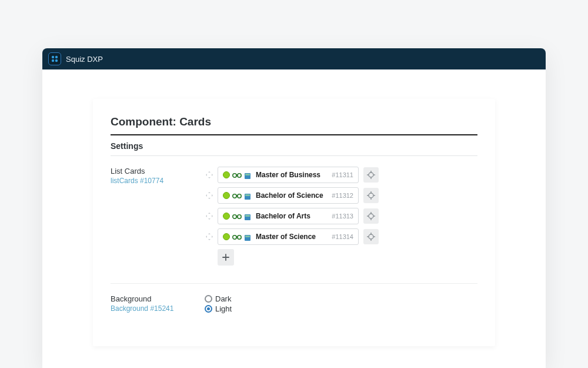 The width and height of the screenshot is (588, 368). What do you see at coordinates (226, 257) in the screenshot?
I see `add-card-button` at bounding box center [226, 257].